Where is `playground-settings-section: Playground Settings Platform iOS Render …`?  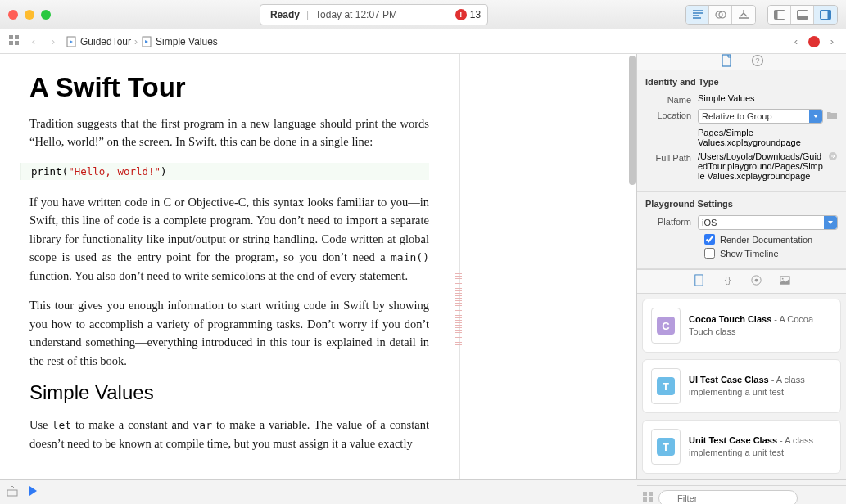
playground-settings-section: Playground Settings Platform iOS Render … is located at coordinates (742, 231).